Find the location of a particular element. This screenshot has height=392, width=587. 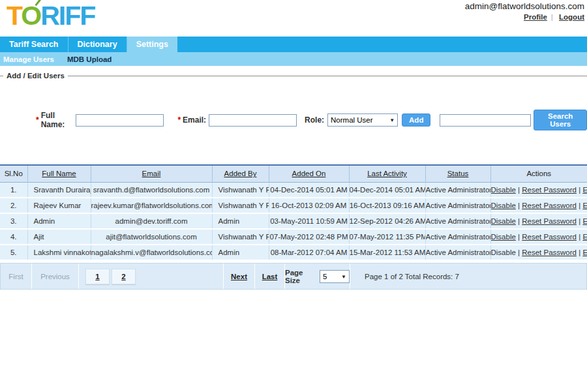

subtab-mdb-upload: MDB Upload is located at coordinates (89, 59).